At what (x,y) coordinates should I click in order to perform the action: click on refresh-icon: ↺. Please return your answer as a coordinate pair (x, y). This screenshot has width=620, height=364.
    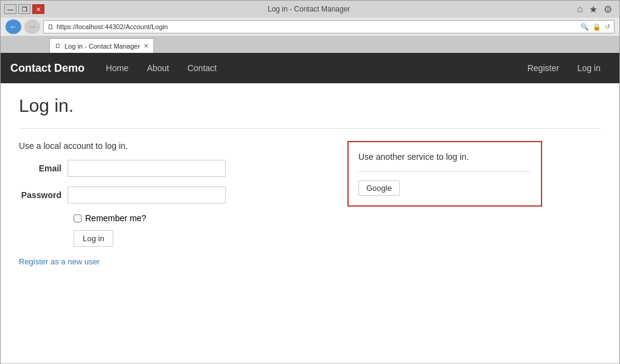
    Looking at the image, I should click on (607, 27).